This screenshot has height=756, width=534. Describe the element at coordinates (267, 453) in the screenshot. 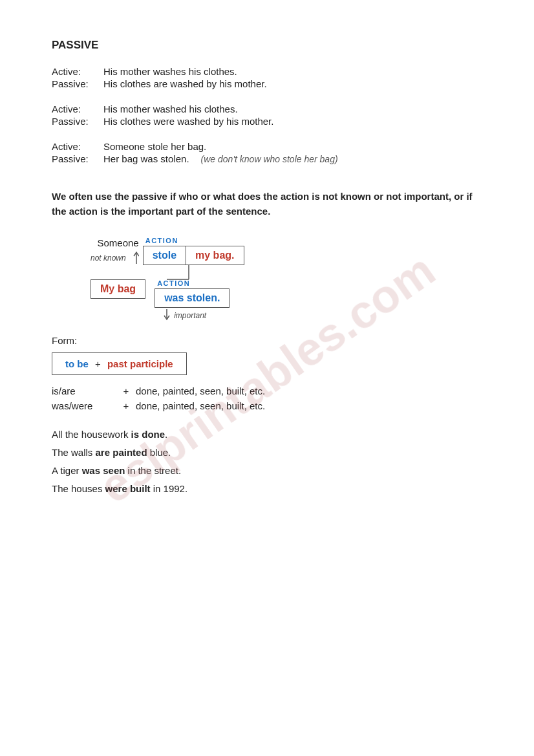

I see `final-example-2: The walls are painted blue.` at that location.